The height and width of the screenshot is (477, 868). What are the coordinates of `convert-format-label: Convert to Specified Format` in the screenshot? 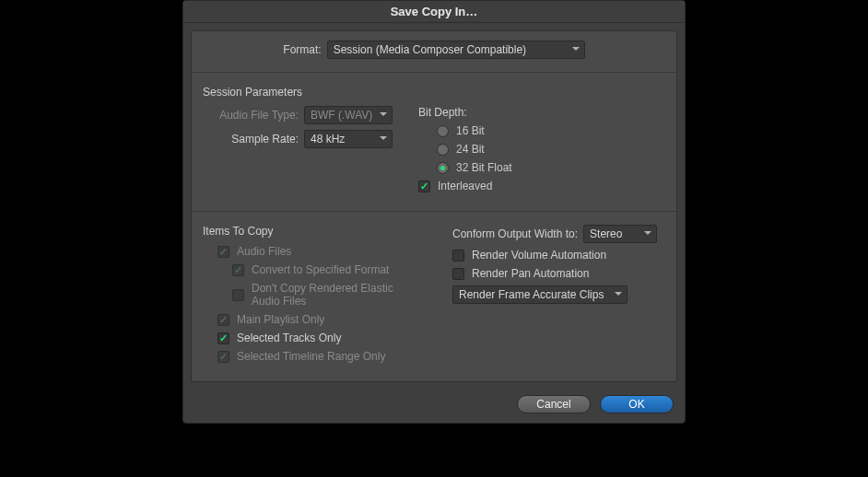 It's located at (321, 270).